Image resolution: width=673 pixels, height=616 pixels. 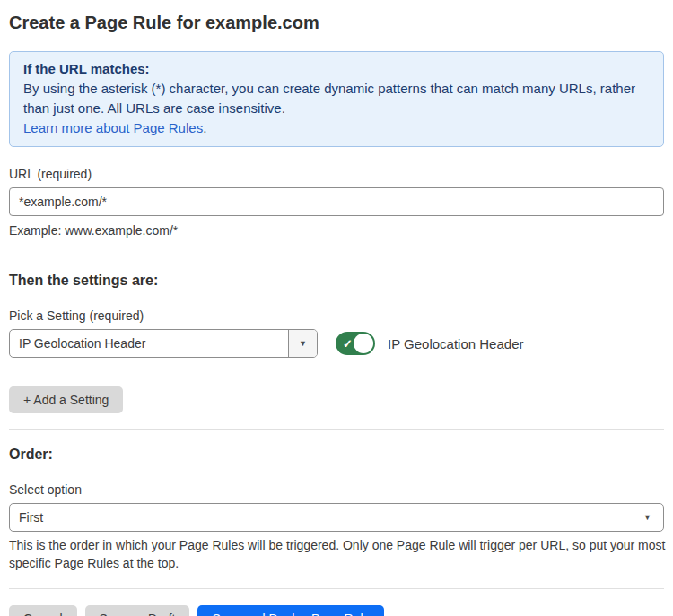 What do you see at coordinates (113, 127) in the screenshot?
I see `page-rules-link: Learn more about Page Rules` at bounding box center [113, 127].